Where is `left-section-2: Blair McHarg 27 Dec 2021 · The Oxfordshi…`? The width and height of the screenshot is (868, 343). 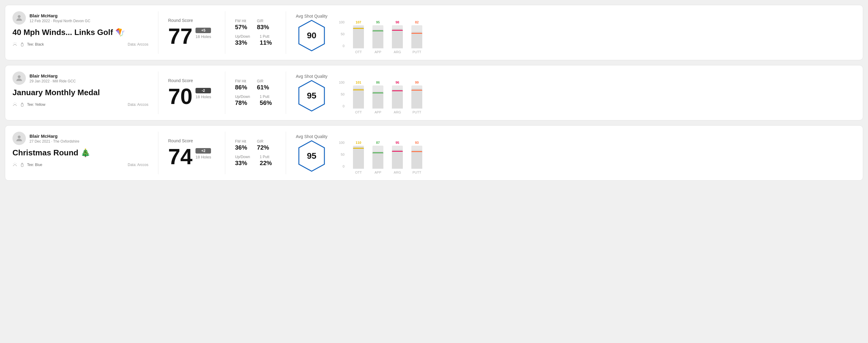
left-section-2: Blair McHarg 27 Dec 2021 · The Oxfordshi… is located at coordinates (86, 153).